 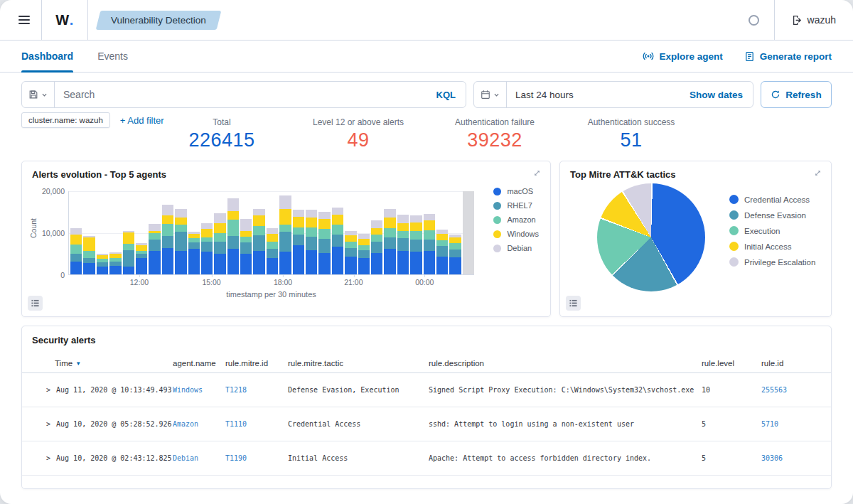 What do you see at coordinates (772, 230) in the screenshot?
I see `legend-item-execution: Execution` at bounding box center [772, 230].